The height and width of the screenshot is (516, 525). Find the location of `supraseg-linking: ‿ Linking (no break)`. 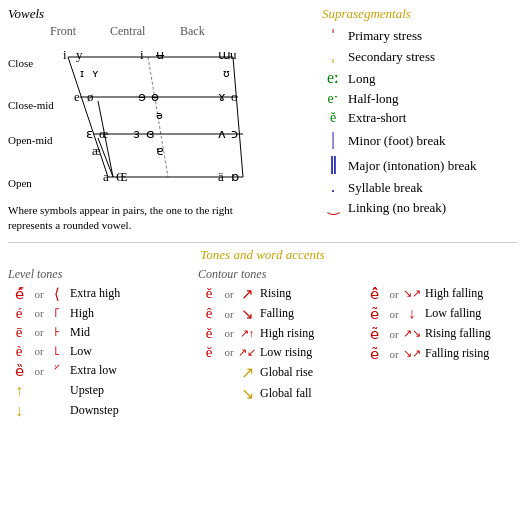

supraseg-linking: ‿ Linking (no break) is located at coordinates (424, 208).